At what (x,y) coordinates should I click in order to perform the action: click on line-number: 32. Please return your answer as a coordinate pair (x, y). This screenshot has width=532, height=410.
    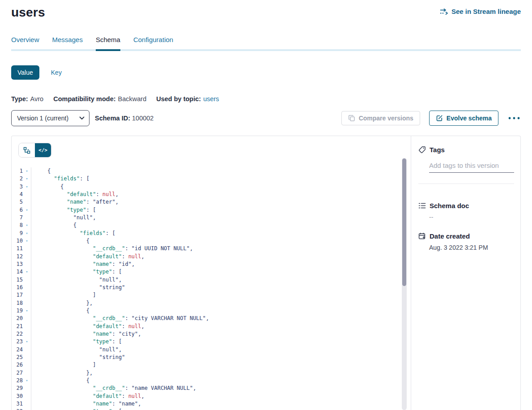
    Looking at the image, I should click on (17, 409).